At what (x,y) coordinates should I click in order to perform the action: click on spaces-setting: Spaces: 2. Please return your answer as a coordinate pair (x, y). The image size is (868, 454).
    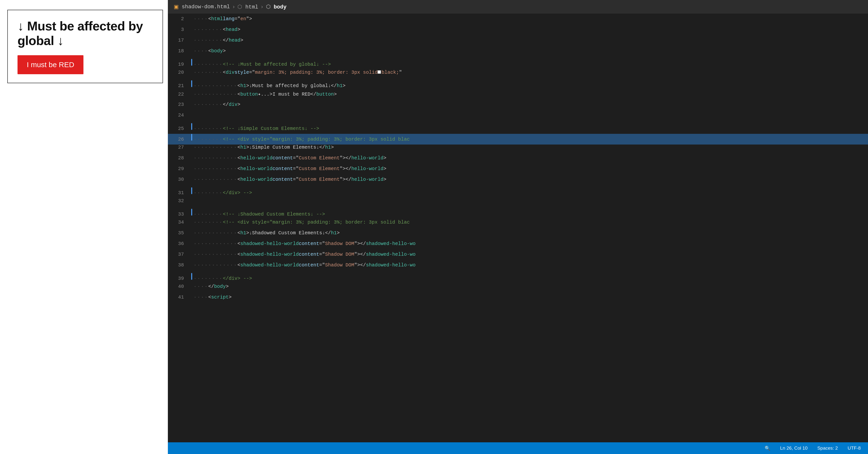
    Looking at the image, I should click on (828, 448).